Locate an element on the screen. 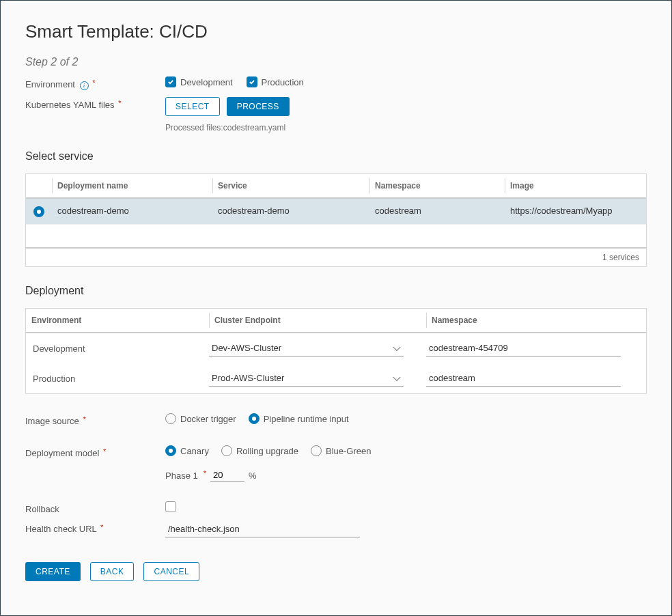 The height and width of the screenshot is (616, 672). cell-namespace: codestream is located at coordinates (437, 212).